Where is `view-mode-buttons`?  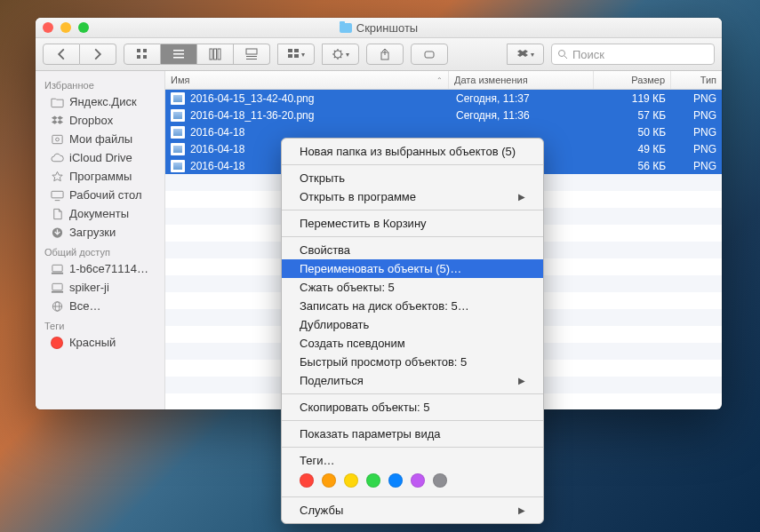 view-mode-buttons is located at coordinates (197, 54).